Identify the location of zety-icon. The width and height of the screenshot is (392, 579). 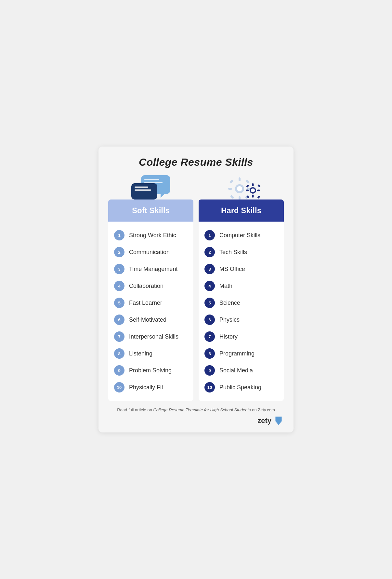
(279, 421).